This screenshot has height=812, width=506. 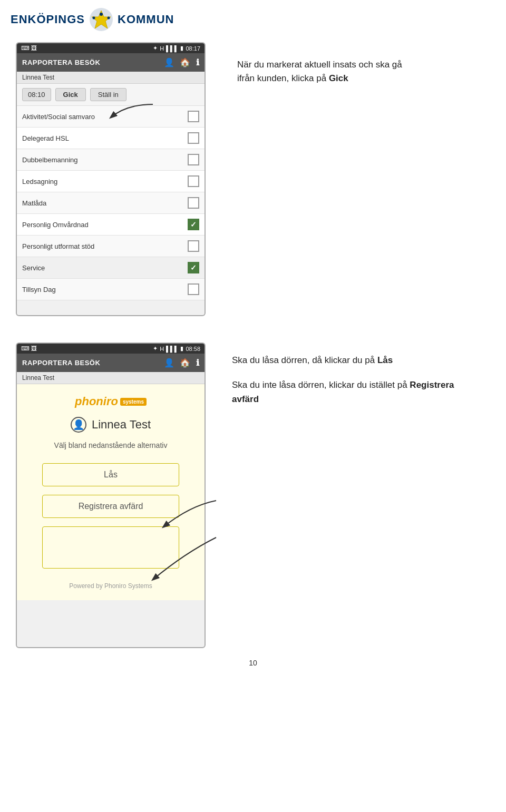 I want to click on annotation-line1: När du markerat aktuell insats och ska g…, so click(x=358, y=65).